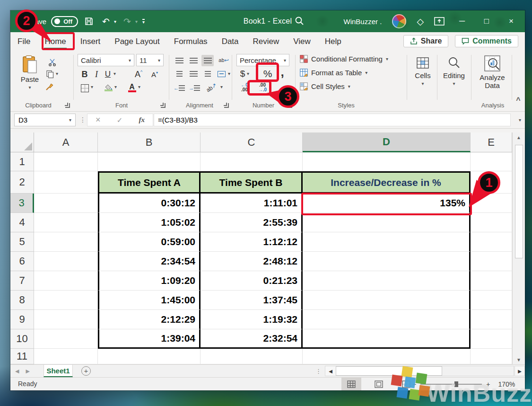 The height and width of the screenshot is (406, 532). What do you see at coordinates (387, 222) in the screenshot?
I see `cell-d4` at bounding box center [387, 222].